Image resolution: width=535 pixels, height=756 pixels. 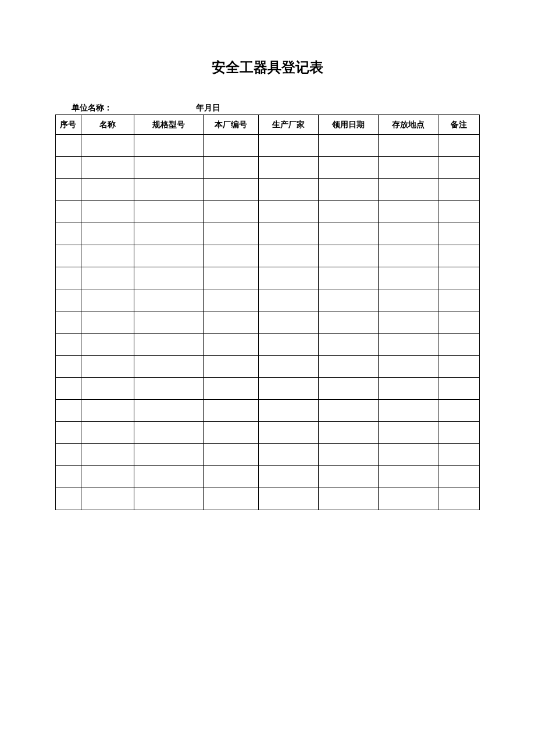 What do you see at coordinates (230, 125) in the screenshot?
I see `col-facno: 本厂编号` at bounding box center [230, 125].